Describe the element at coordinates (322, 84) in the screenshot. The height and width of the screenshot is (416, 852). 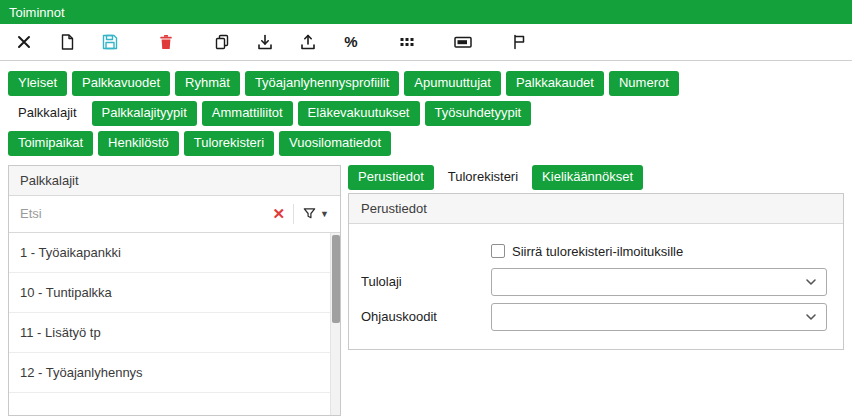
I see `tab-tyoajanlyhennysprofiilit: Työajanlyhennysprofiilit` at that location.